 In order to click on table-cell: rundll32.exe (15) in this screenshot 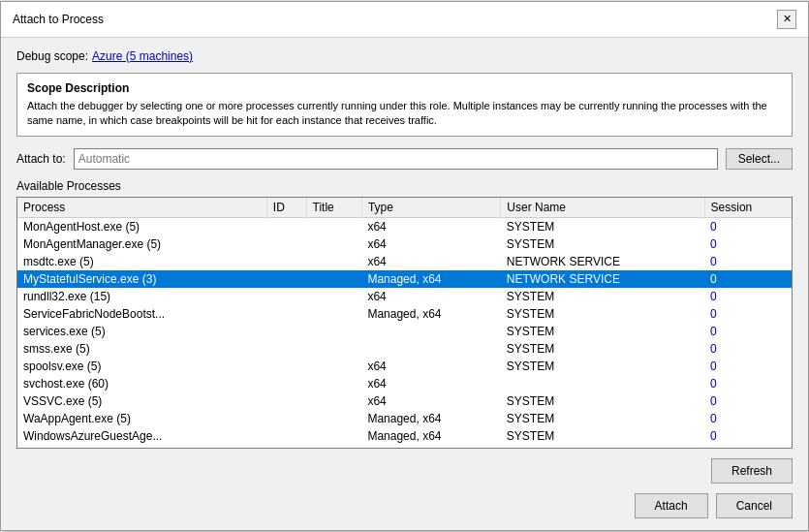, I will do `click(141, 297)`.